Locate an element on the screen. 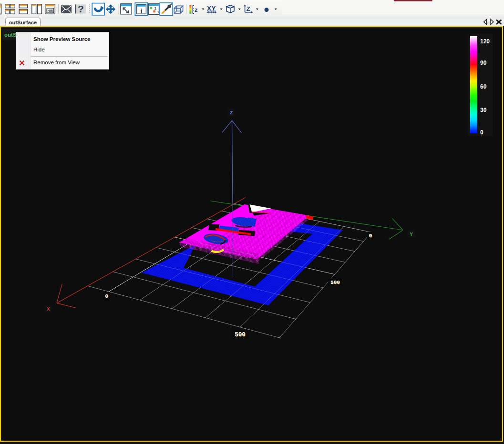  svg-text: XY is located at coordinates (212, 9).